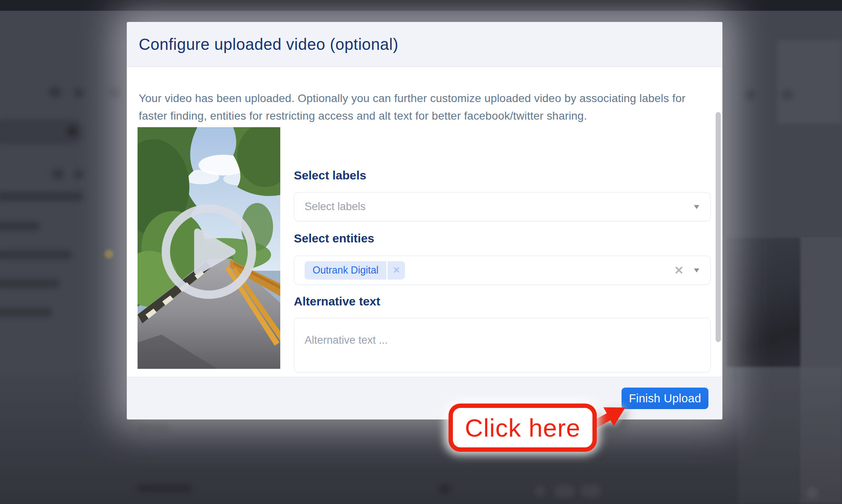  I want to click on background-right-strip, so click(810, 82).